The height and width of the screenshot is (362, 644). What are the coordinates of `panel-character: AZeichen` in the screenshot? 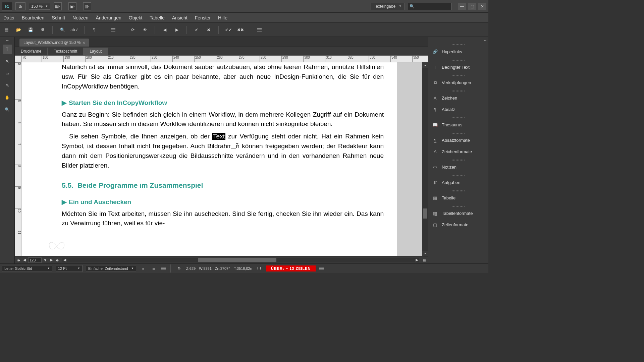 It's located at (458, 98).